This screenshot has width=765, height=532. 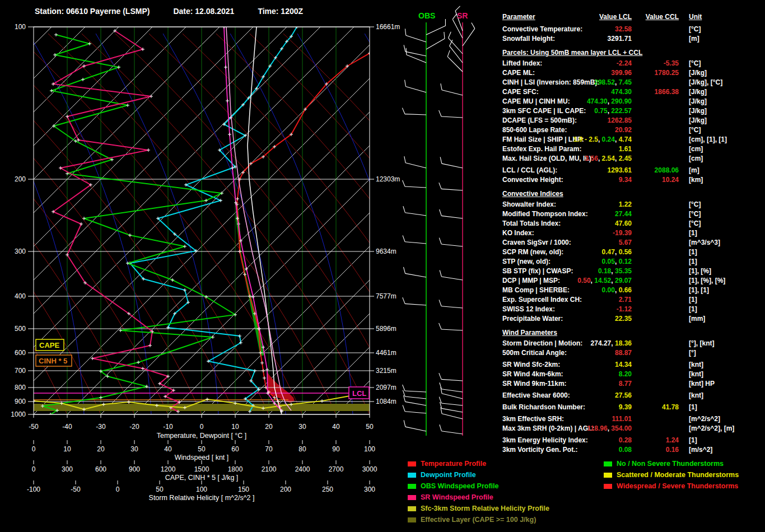 I want to click on param-value: 20.92, so click(x=623, y=130).